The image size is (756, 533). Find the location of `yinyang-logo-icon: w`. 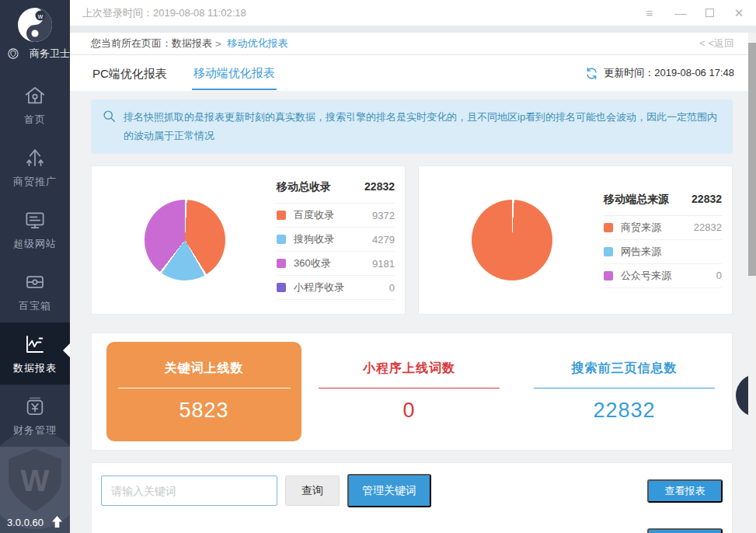

yinyang-logo-icon: w is located at coordinates (35, 25).